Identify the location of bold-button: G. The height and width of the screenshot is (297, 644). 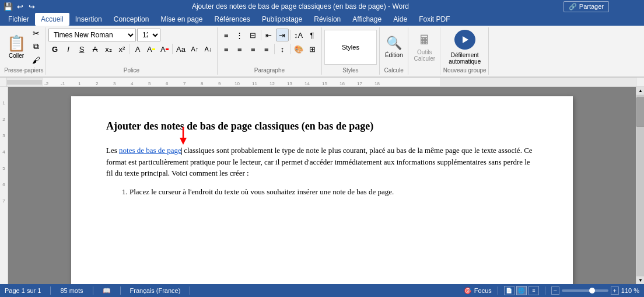
(55, 49).